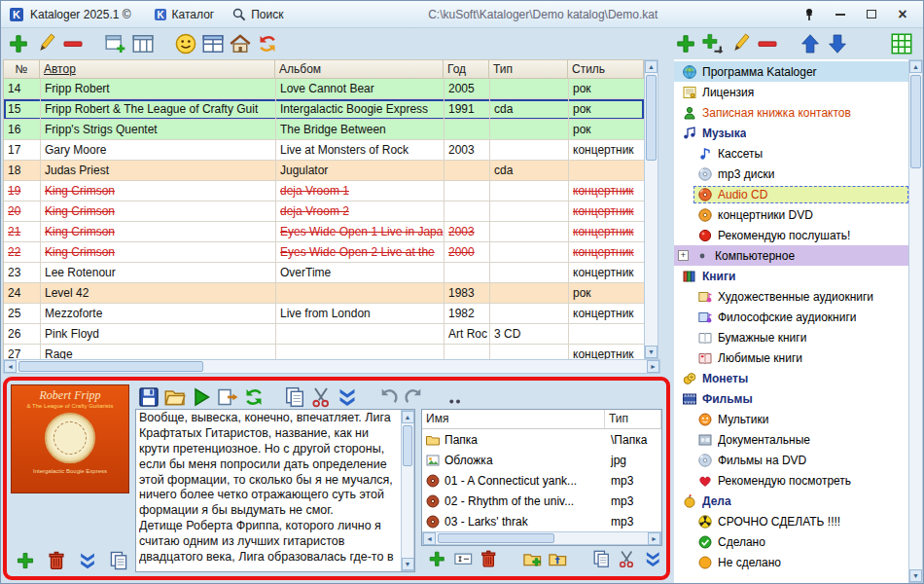 This screenshot has width=924, height=584. Describe the element at coordinates (840, 15) in the screenshot. I see `minimize-button` at that location.